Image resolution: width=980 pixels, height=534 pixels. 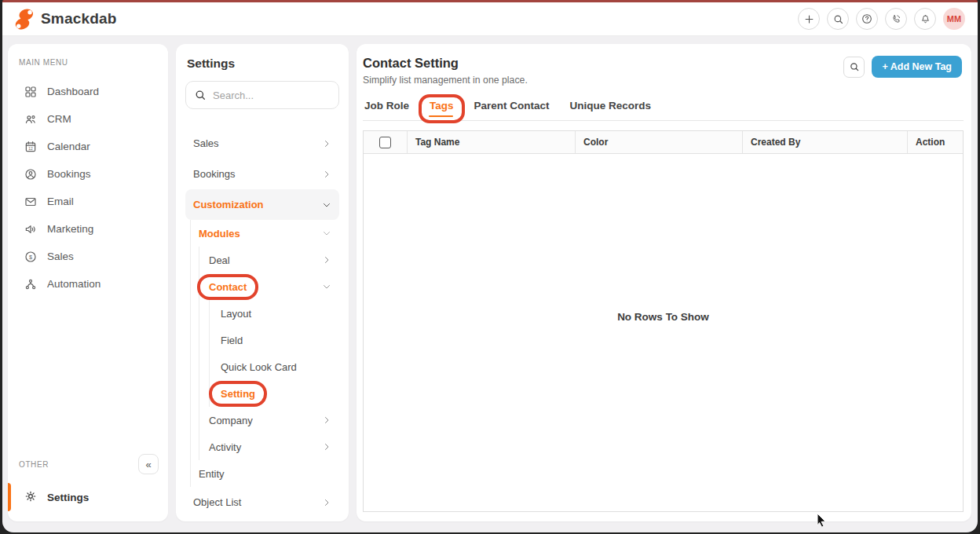 What do you see at coordinates (809, 19) in the screenshot?
I see `plus-icon` at bounding box center [809, 19].